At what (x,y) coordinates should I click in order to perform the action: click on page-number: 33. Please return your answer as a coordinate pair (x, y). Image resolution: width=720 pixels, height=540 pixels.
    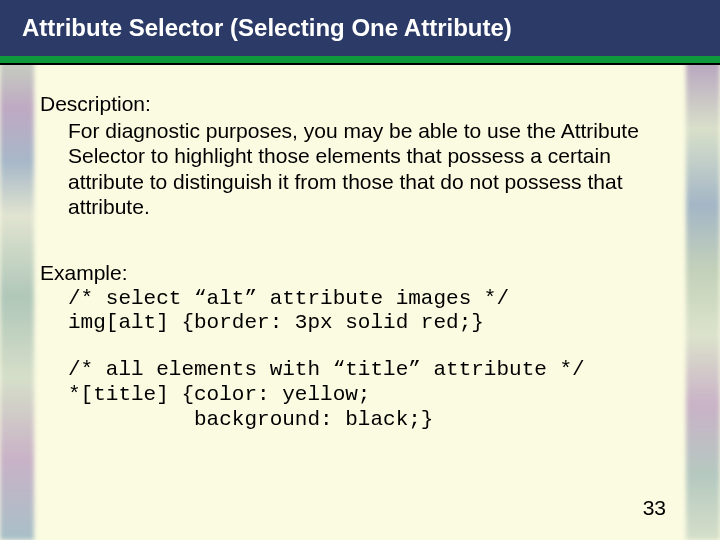
    Looking at the image, I should click on (654, 508).